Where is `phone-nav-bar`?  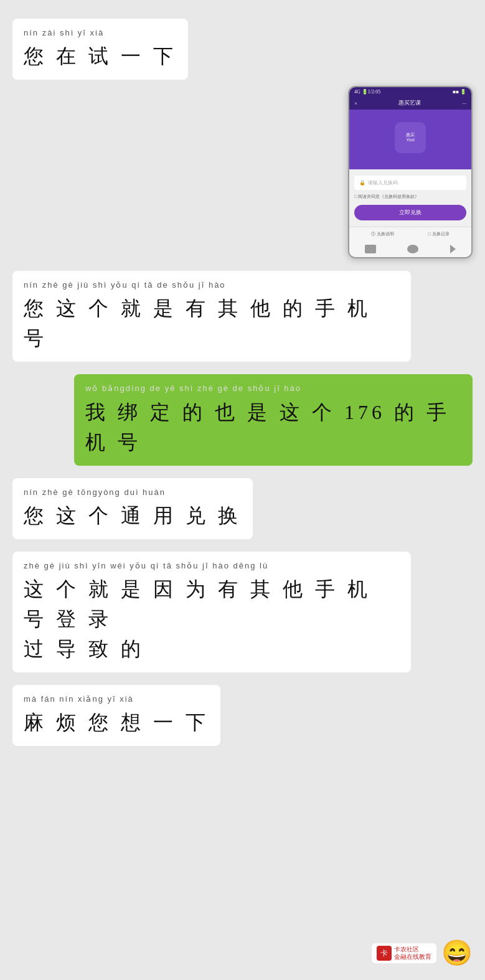 phone-nav-bar is located at coordinates (410, 249).